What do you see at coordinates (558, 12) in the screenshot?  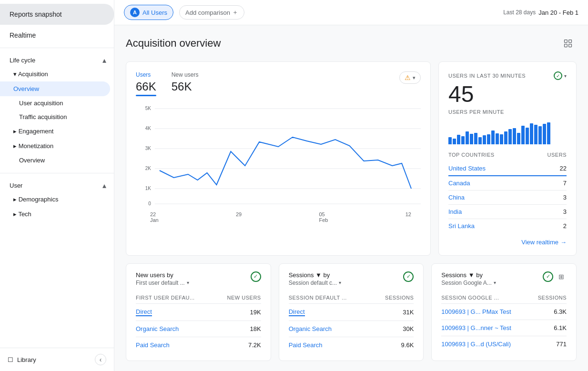 I see `date-range: Jan 20 - Feb 1` at bounding box center [558, 12].